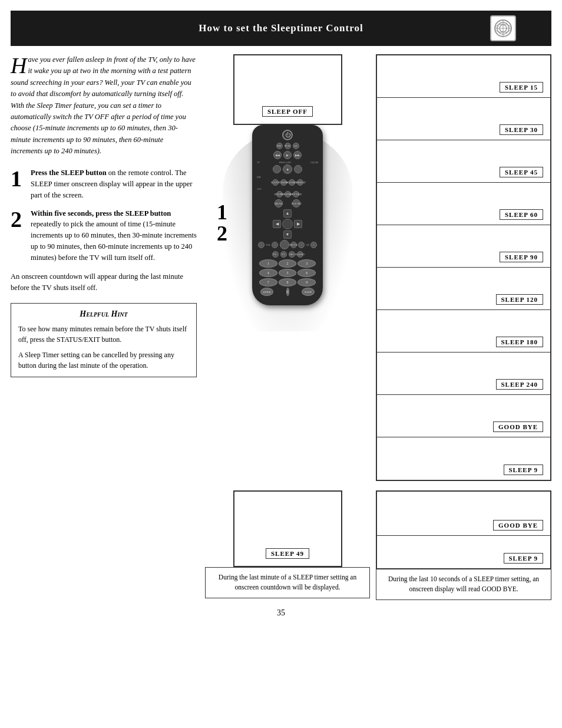  I want to click on play-btn: ▶, so click(287, 155).